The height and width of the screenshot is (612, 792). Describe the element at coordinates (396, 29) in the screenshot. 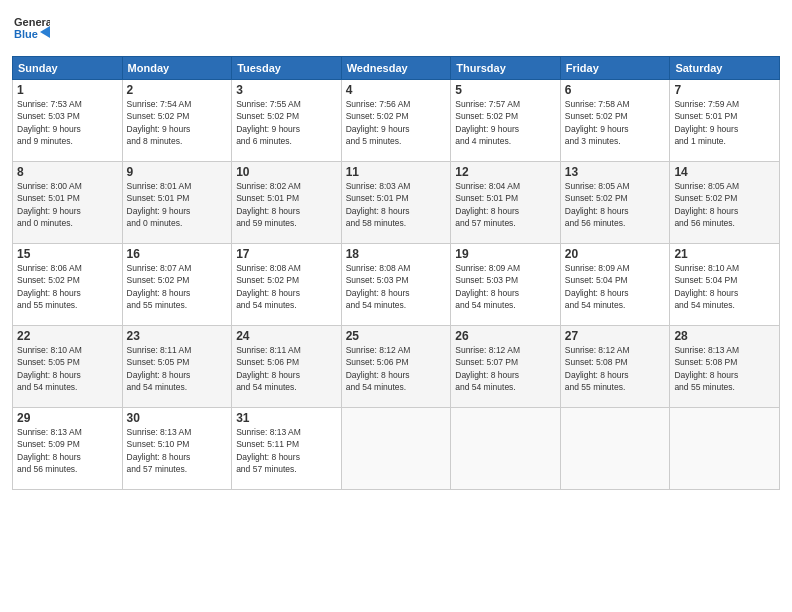

I see `header: General Blue` at that location.